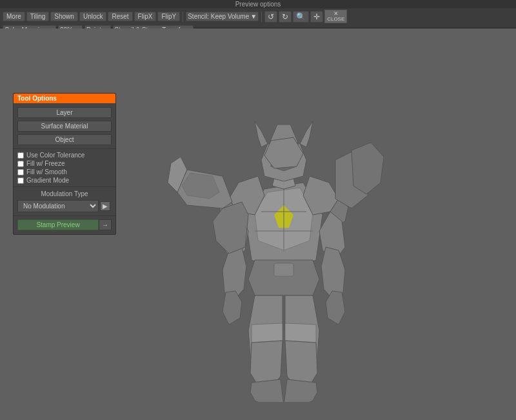  What do you see at coordinates (64, 112) in the screenshot?
I see `layer-button: Layer` at bounding box center [64, 112].